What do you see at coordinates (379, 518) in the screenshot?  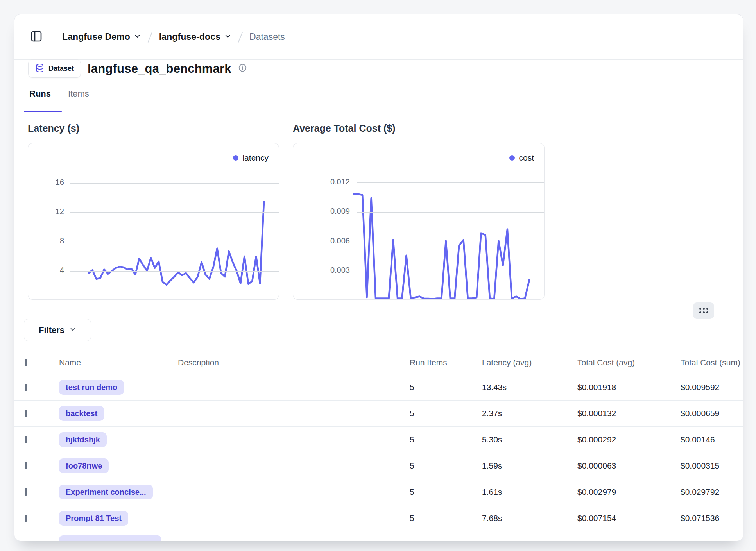 I see `table-row: Prompt 81 Test 5 7.68s $0.007154 $0.0715…` at bounding box center [379, 518].